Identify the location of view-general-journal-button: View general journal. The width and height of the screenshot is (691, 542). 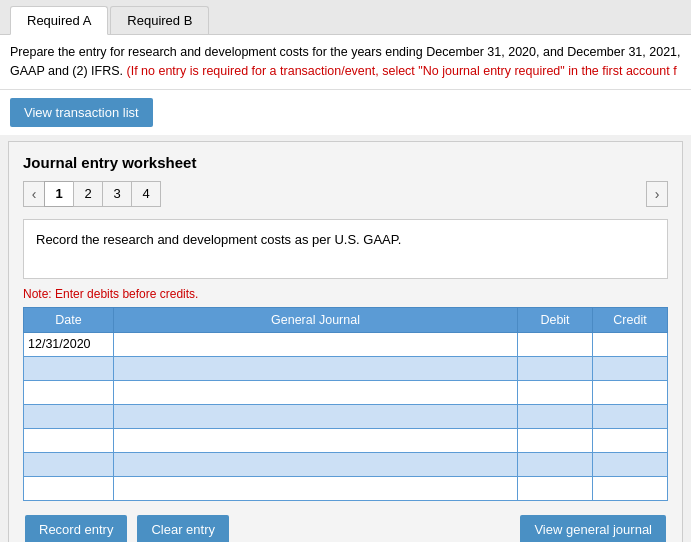
(593, 529).